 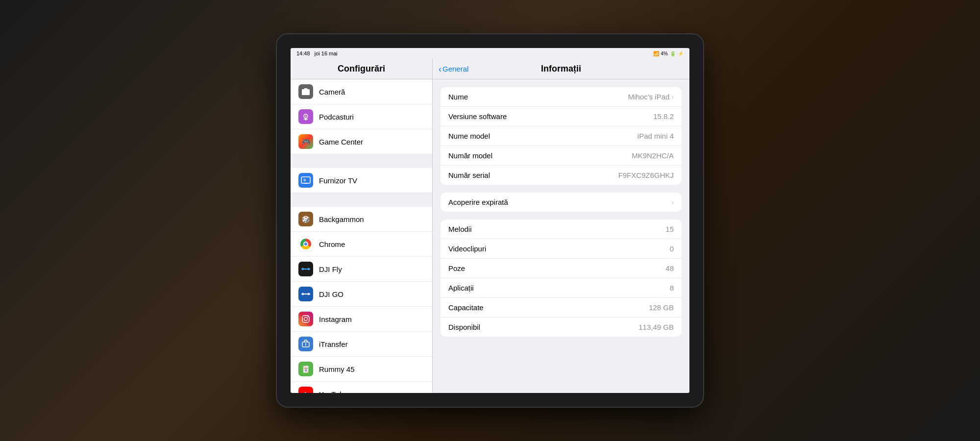 What do you see at coordinates (681, 54) in the screenshot?
I see `charging-icon: ⚡` at bounding box center [681, 54].